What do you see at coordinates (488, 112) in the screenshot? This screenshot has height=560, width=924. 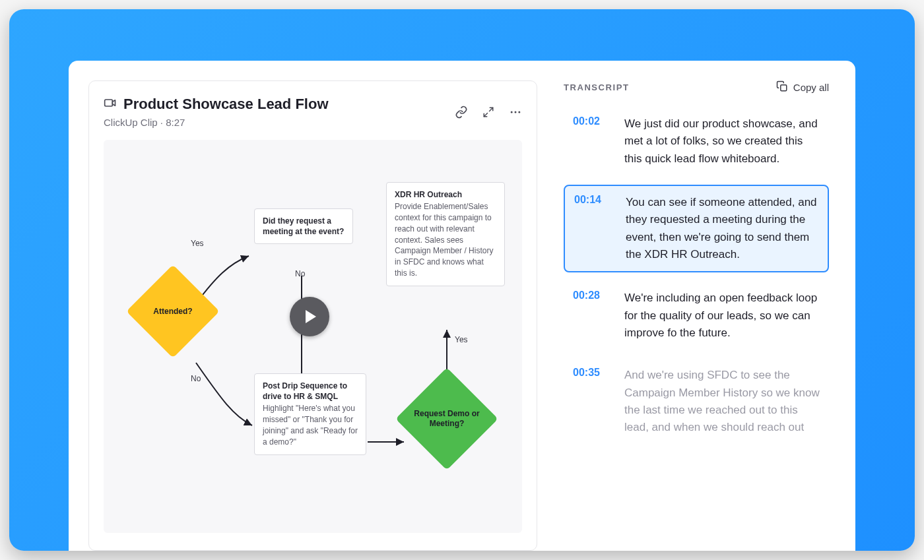 I see `expand-icon` at bounding box center [488, 112].